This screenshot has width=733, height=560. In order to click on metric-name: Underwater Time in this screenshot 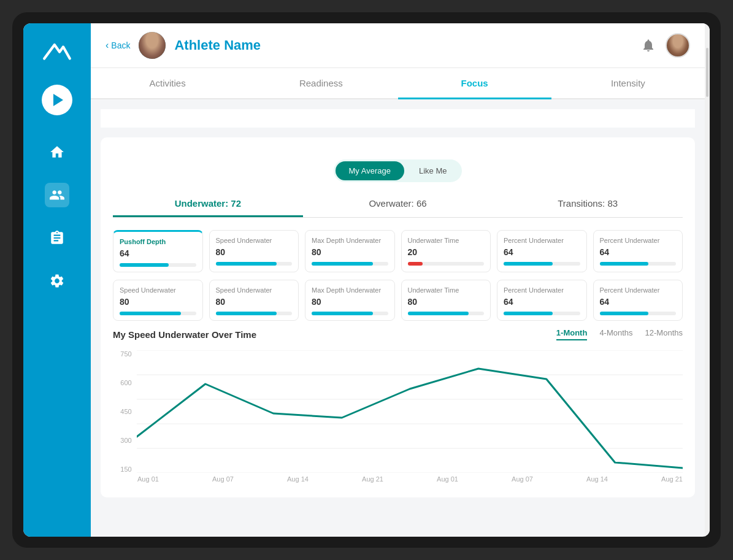, I will do `click(447, 291)`.